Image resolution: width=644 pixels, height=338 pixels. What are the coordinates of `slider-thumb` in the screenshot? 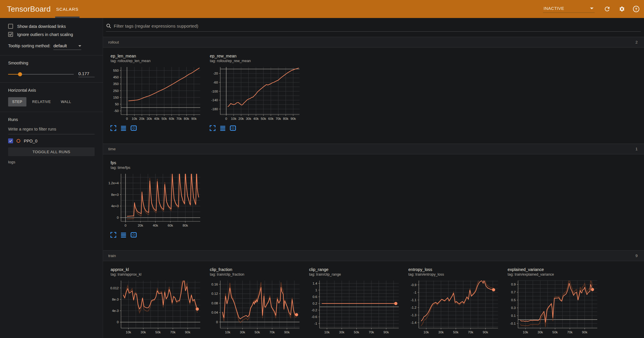 It's located at (20, 74).